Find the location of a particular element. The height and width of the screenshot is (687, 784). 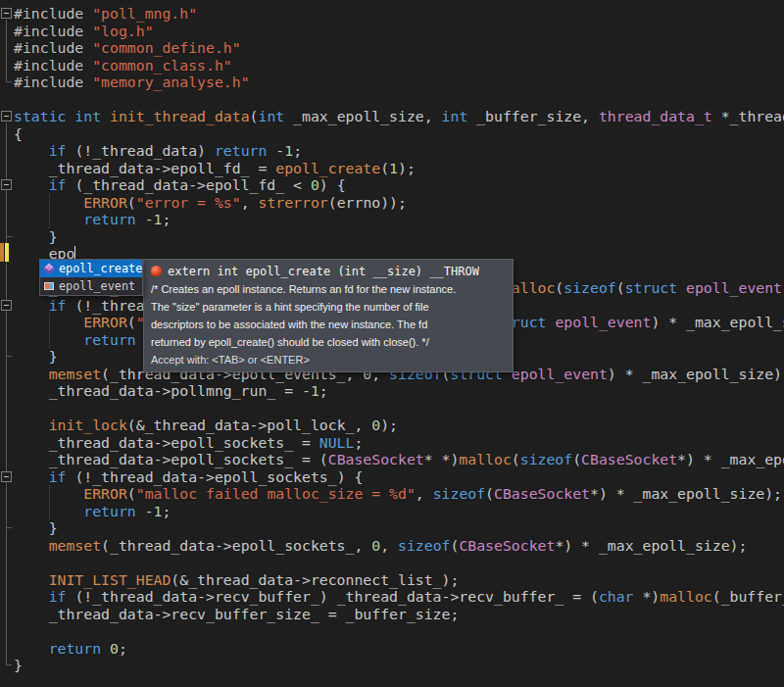

indent-guide is located at coordinates (49, 502).